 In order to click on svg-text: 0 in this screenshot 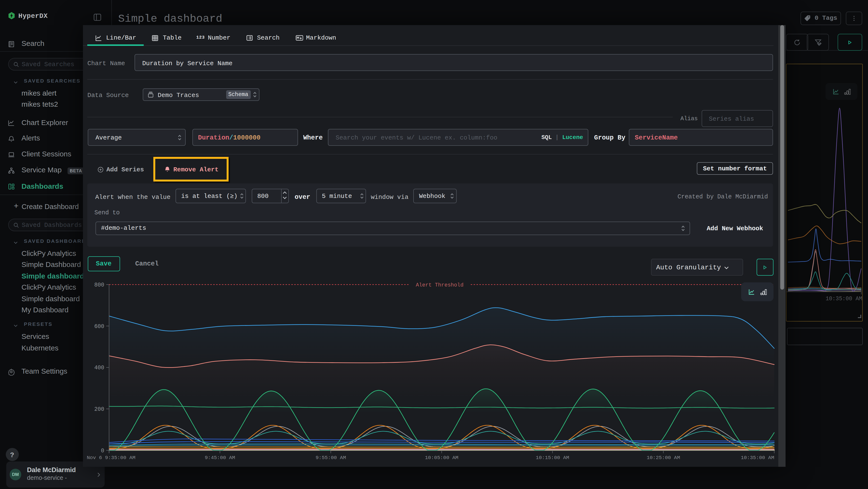, I will do `click(102, 451)`.